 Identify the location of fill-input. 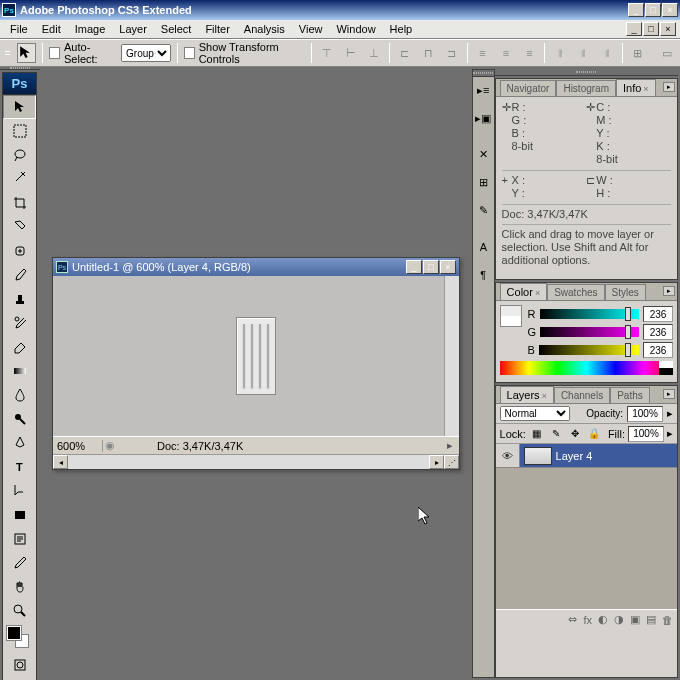
(646, 434).